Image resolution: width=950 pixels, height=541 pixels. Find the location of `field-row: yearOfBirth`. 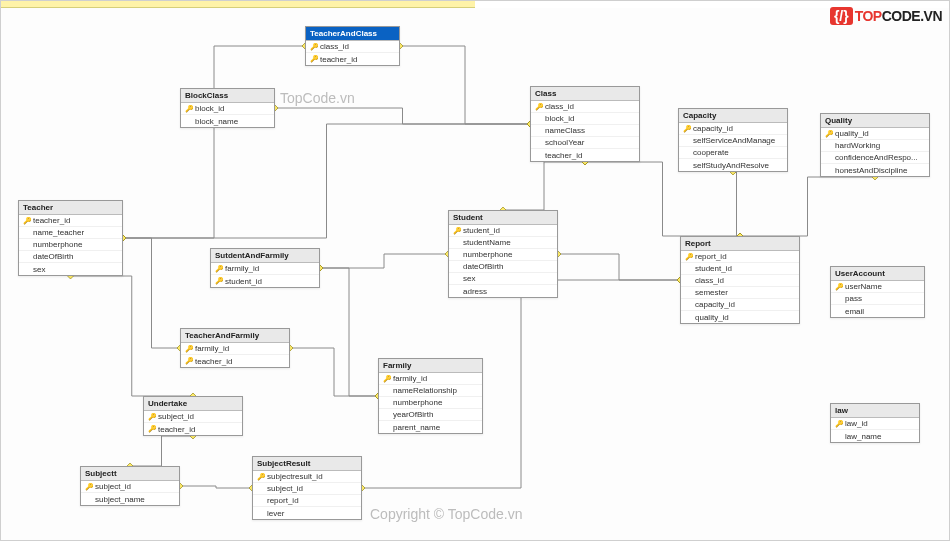

field-row: yearOfBirth is located at coordinates (430, 415).